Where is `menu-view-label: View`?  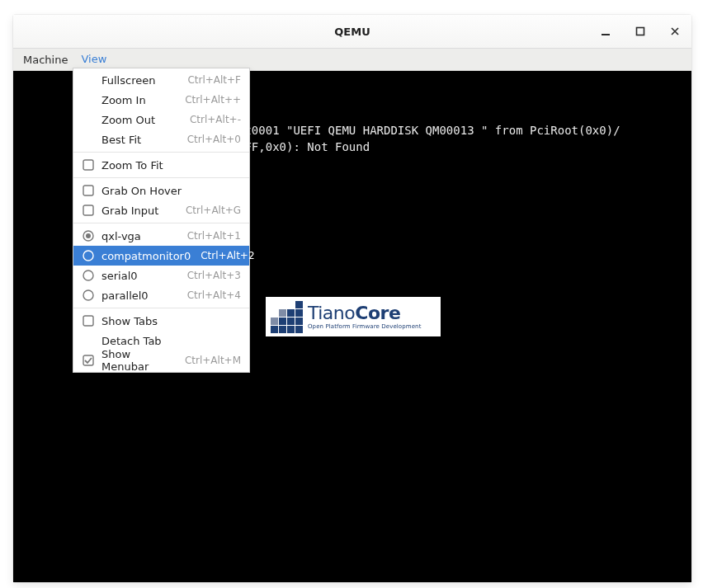 menu-view-label: View is located at coordinates (94, 59).